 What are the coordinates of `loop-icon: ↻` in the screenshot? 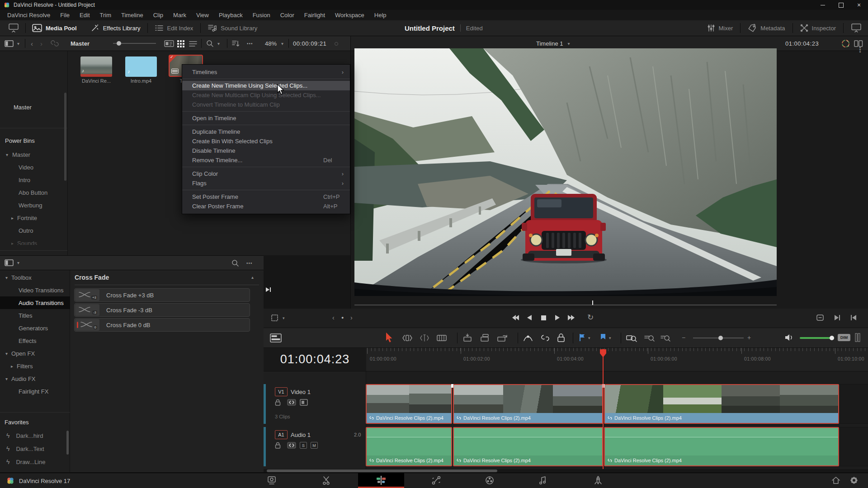 It's located at (590, 317).